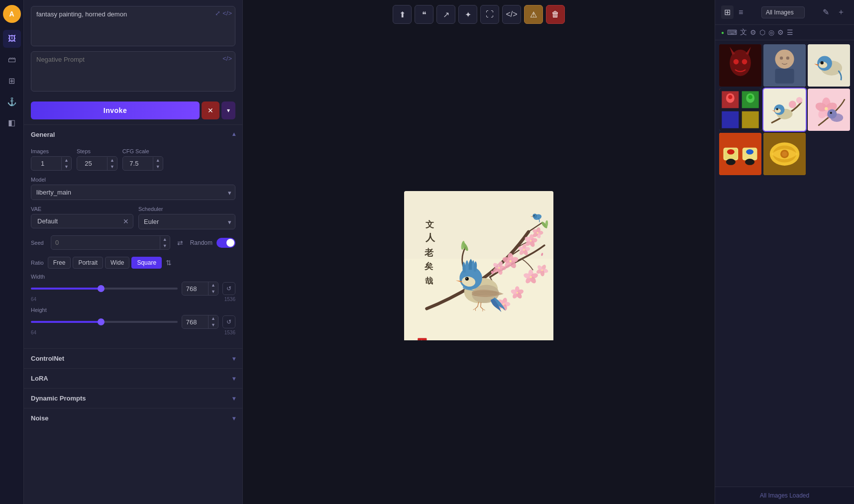 The height and width of the screenshot is (504, 854). What do you see at coordinates (187, 218) in the screenshot?
I see `scheduler-group: Scheduler Euler` at bounding box center [187, 218].